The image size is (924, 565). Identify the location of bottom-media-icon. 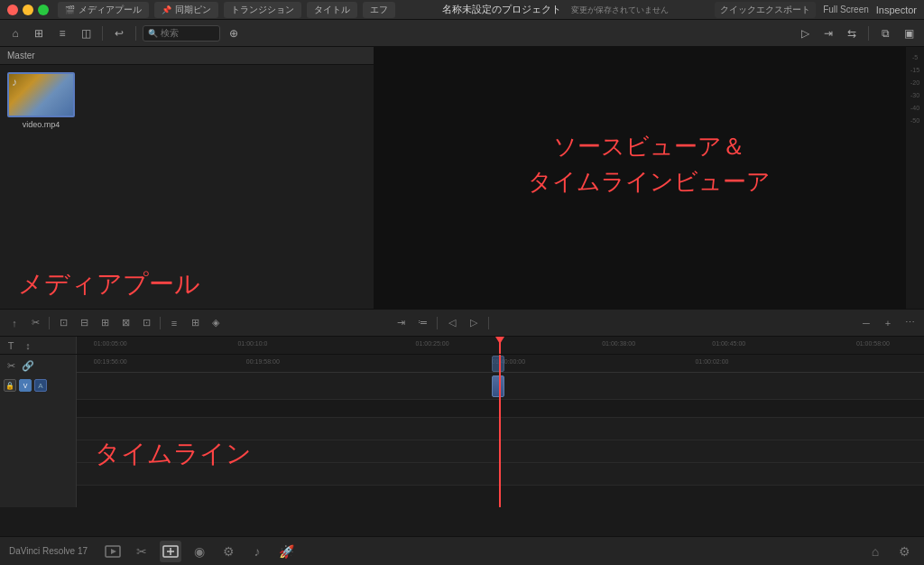
(113, 551).